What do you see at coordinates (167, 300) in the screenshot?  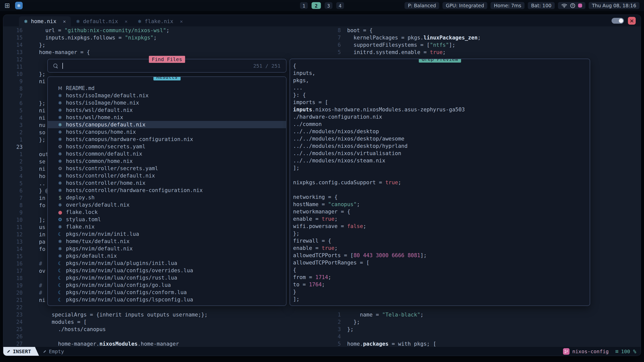 I see `result-item: ☾pkgs/nvim/nvim/lua/configs/lspconfig.lu…` at bounding box center [167, 300].